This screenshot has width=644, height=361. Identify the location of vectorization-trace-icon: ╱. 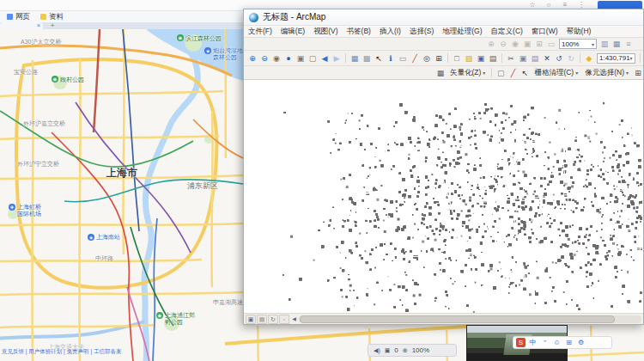
(513, 73).